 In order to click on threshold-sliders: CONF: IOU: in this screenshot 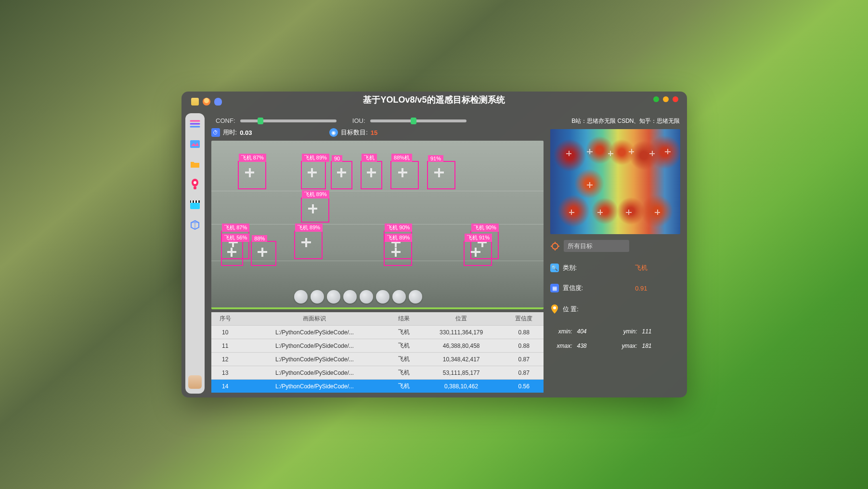, I will do `click(377, 119)`.